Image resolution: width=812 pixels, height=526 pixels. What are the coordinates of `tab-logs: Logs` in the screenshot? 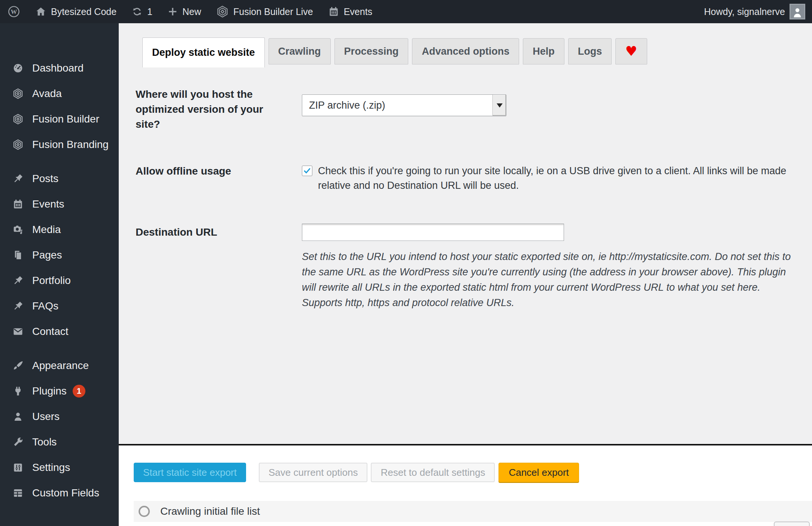 It's located at (590, 51).